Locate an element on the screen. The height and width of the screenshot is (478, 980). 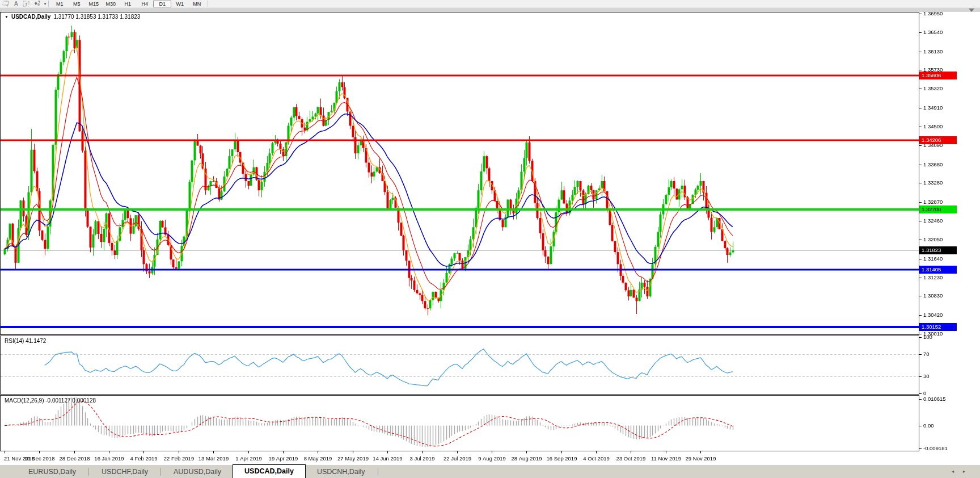
svg-text: F is located at coordinates (8, 6).